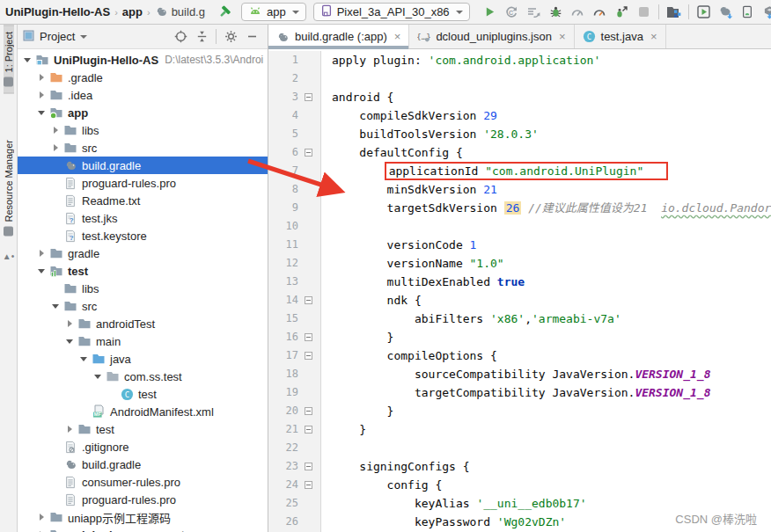 The image size is (771, 532). What do you see at coordinates (551, 392) in the screenshot?
I see `code-line-19: targetCompatibility JavaVersion.VERSION_…` at bounding box center [551, 392].